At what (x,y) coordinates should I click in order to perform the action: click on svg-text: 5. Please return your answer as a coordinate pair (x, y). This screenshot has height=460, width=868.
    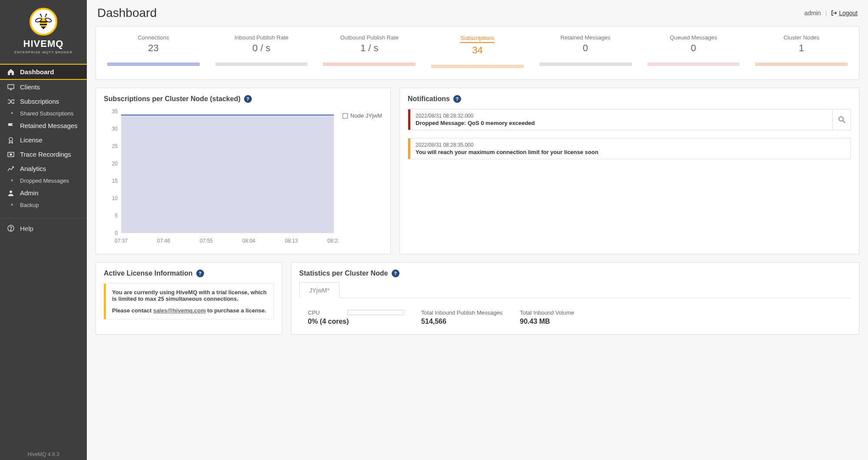
    Looking at the image, I should click on (116, 216).